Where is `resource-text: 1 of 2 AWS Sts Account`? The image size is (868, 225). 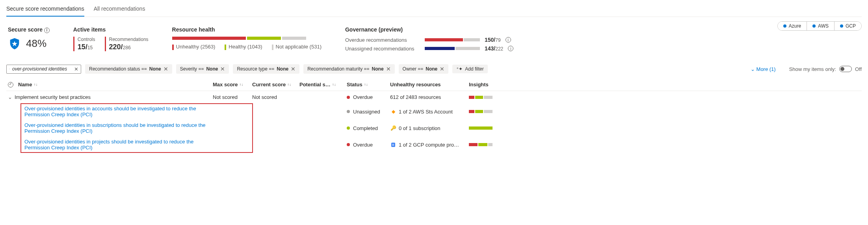 resource-text: 1 of 2 AWS Sts Account is located at coordinates (426, 112).